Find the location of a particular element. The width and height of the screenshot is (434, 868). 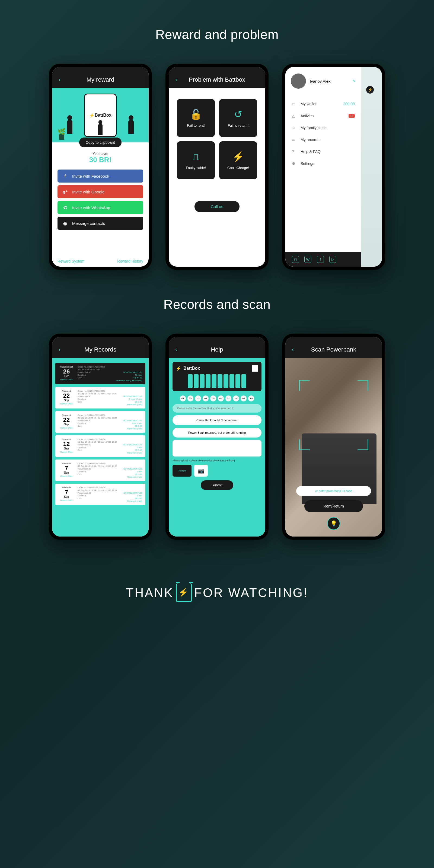

problem-tile: ⚡Can't Charge! is located at coordinates (238, 160).